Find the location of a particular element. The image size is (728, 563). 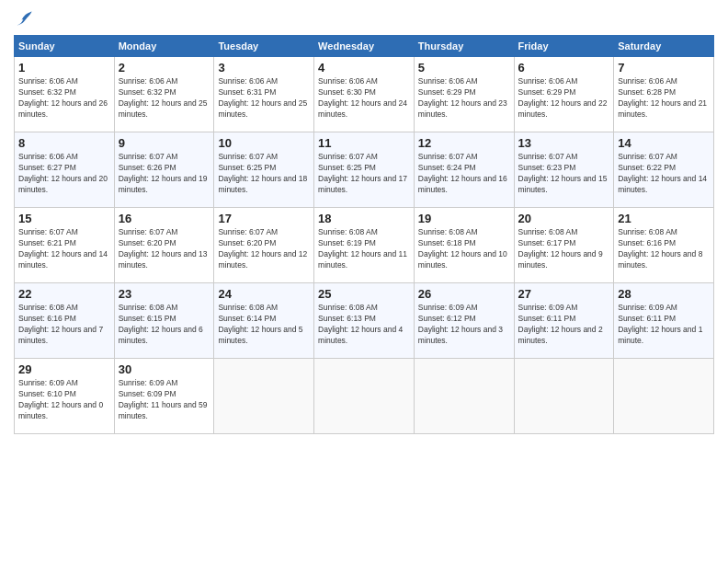

calendar-cell: 4 Sunrise: 6:06 AMSunset: 6:30 PMDayligh… is located at coordinates (364, 95).